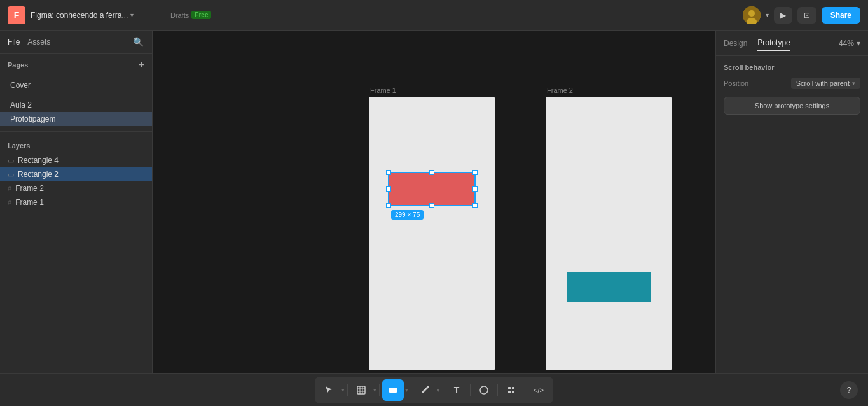  Describe the element at coordinates (39, 42) in the screenshot. I see `tab-assets: Assets` at that location.